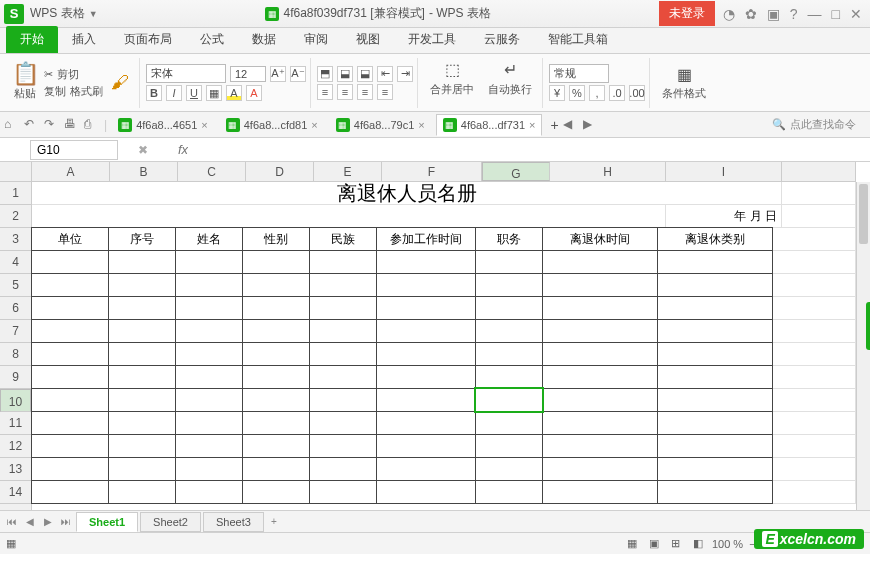 The image size is (870, 577). Describe the element at coordinates (154, 93) in the screenshot. I see `bold-button: B` at that location.